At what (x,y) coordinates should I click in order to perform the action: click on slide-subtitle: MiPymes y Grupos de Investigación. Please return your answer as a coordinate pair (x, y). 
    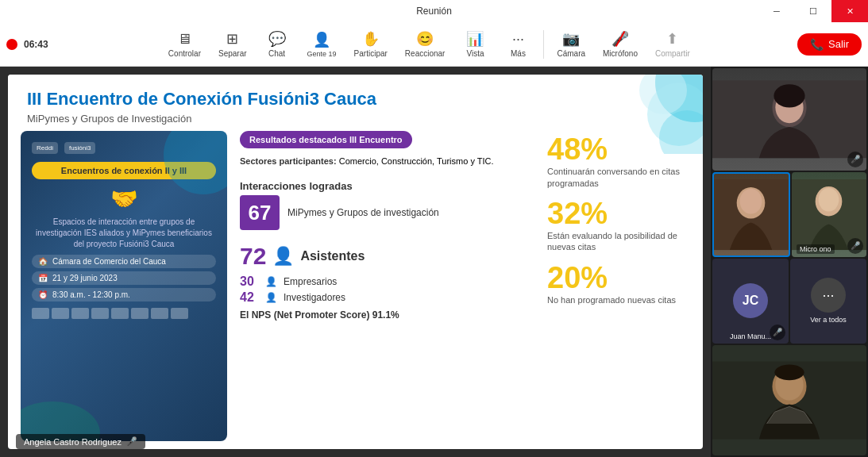
    Looking at the image, I should click on (356, 119).